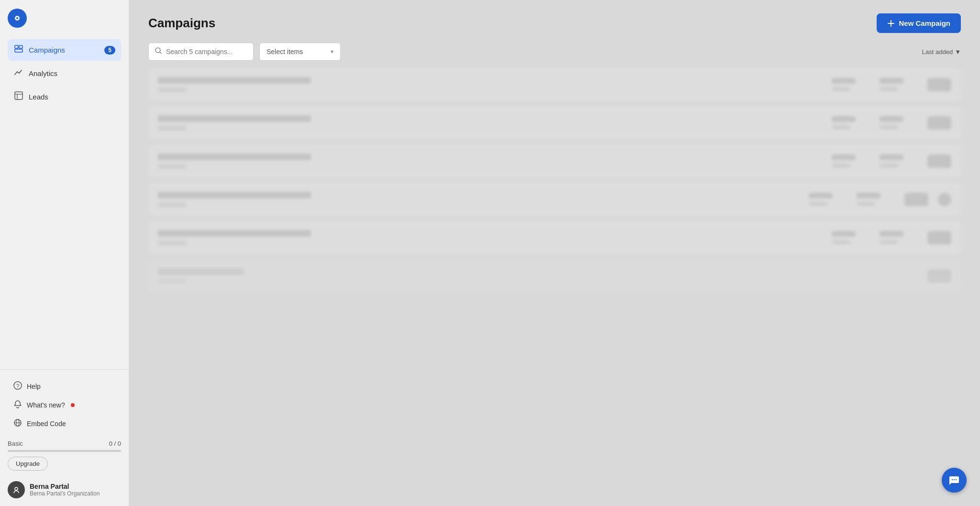 The width and height of the screenshot is (980, 506). Describe the element at coordinates (285, 52) in the screenshot. I see `select-items-label: Select items` at that location.